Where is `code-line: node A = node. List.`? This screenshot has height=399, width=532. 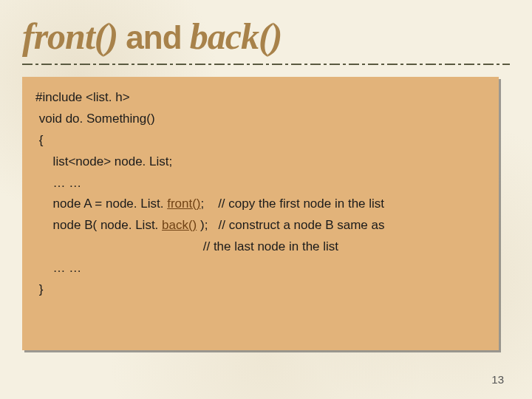 code-line: node A = node. List. is located at coordinates (101, 204).